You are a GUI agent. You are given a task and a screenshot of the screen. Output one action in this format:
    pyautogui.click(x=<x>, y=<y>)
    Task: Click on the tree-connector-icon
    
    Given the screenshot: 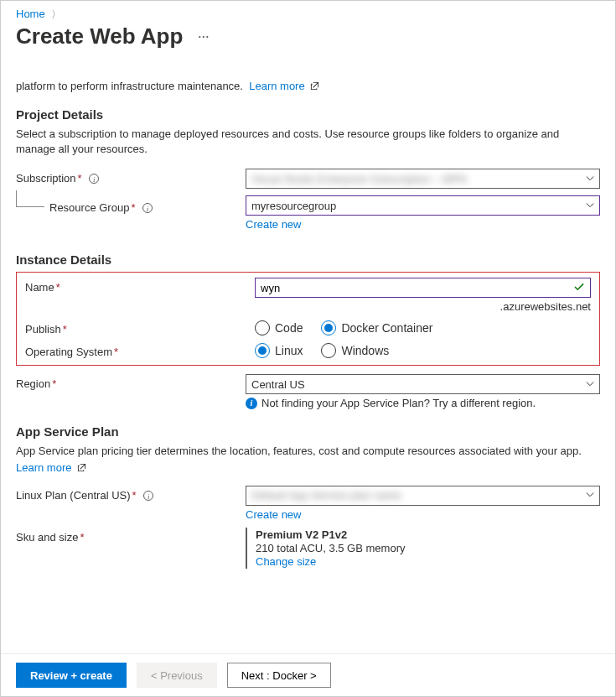 What is the action you would take?
    pyautogui.click(x=30, y=199)
    